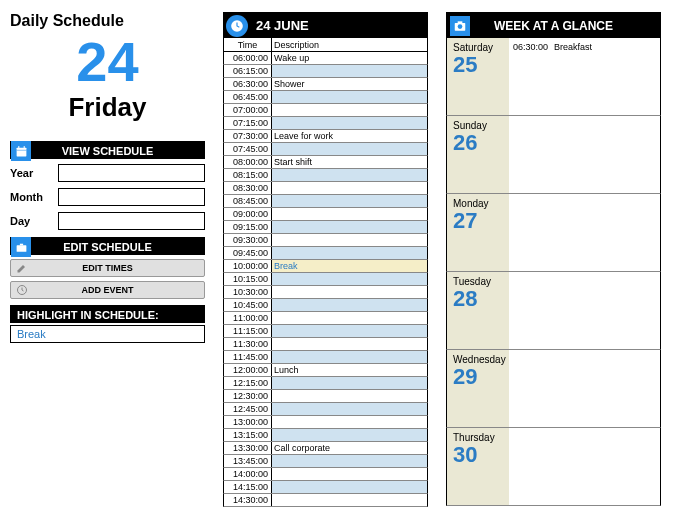  What do you see at coordinates (132, 197) in the screenshot?
I see `month-input` at bounding box center [132, 197].